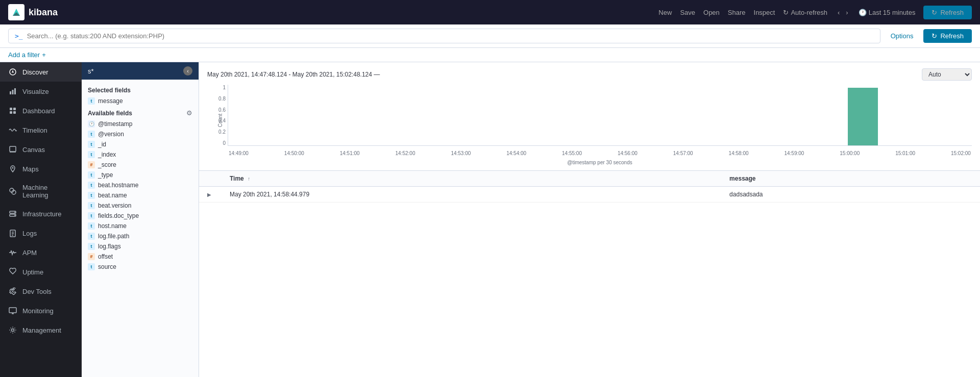  Describe the element at coordinates (91, 257) in the screenshot. I see `field-type-hash-badge-2: #` at that location.